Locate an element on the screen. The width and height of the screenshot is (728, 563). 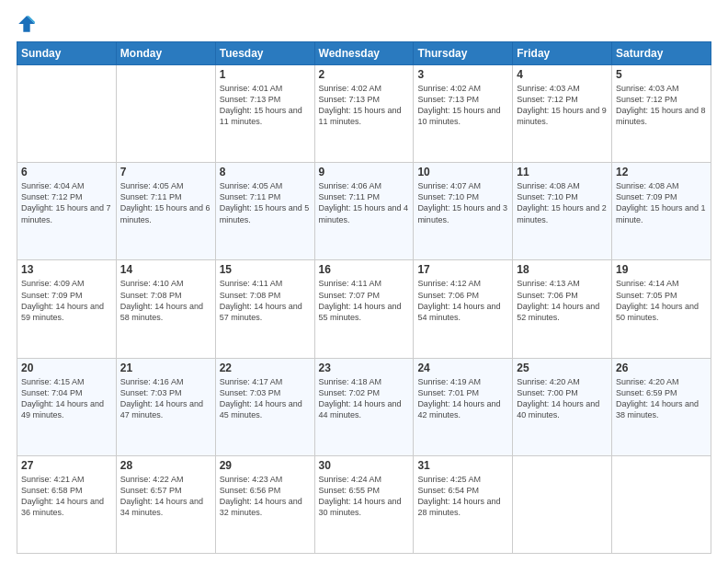
day-info: Sunrise: 4:18 AMSunset: 7:02 PMDaylight:… is located at coordinates (364, 399).